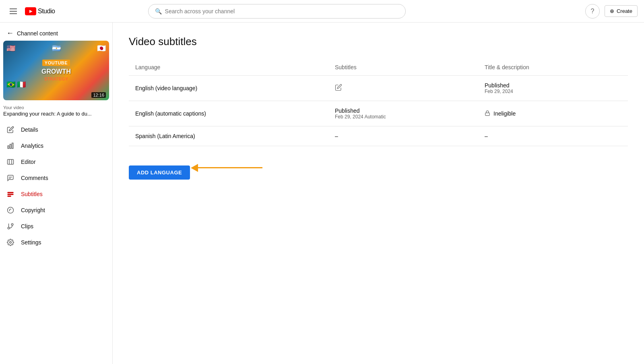 The height and width of the screenshot is (364, 644). I want to click on header: Studio 🔍 ? ⊕ Create, so click(322, 11).